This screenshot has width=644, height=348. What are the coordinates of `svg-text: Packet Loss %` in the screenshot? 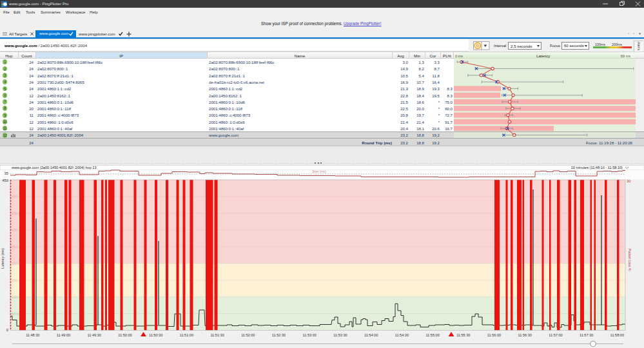 It's located at (630, 259).